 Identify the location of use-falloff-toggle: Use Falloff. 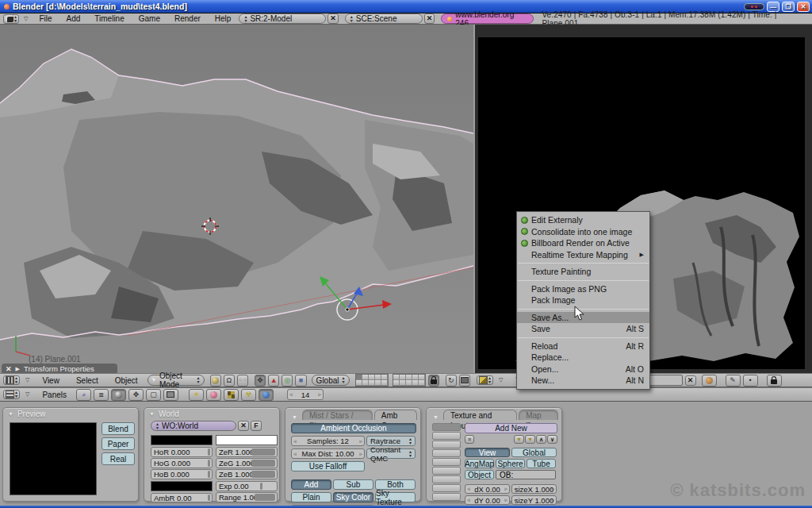
(328, 467).